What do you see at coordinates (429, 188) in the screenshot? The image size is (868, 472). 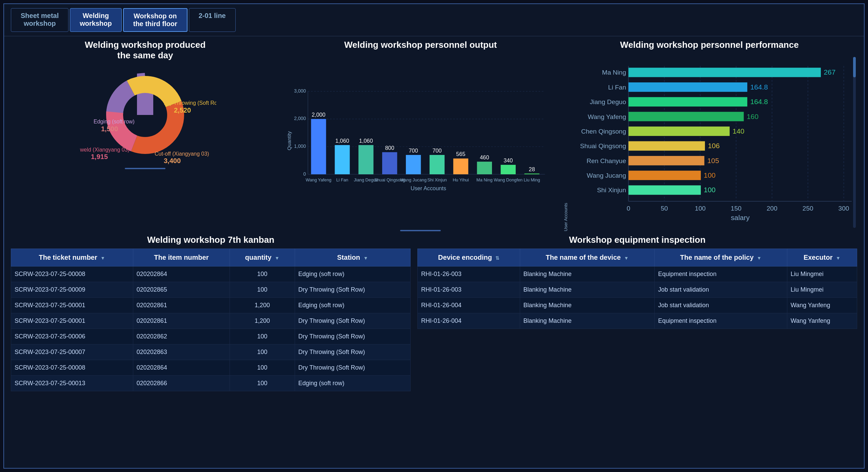 I see `bar-x-label: User Accounts` at bounding box center [429, 188].